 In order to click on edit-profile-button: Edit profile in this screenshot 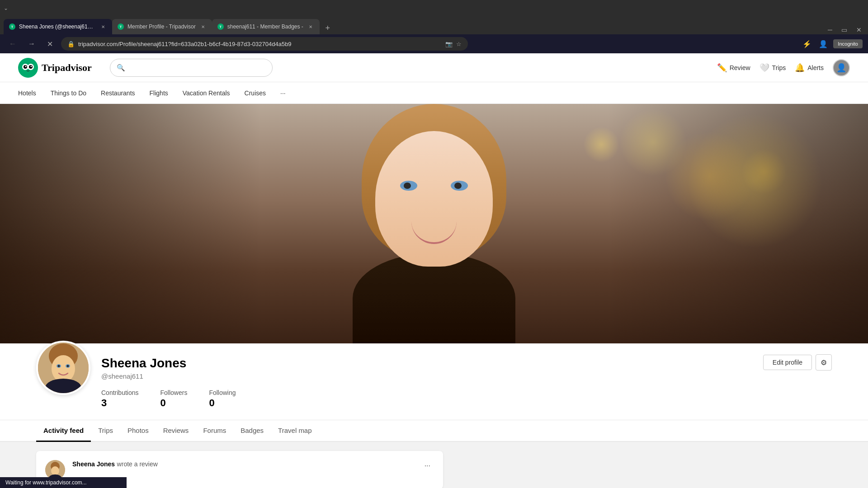, I will do `click(788, 362)`.